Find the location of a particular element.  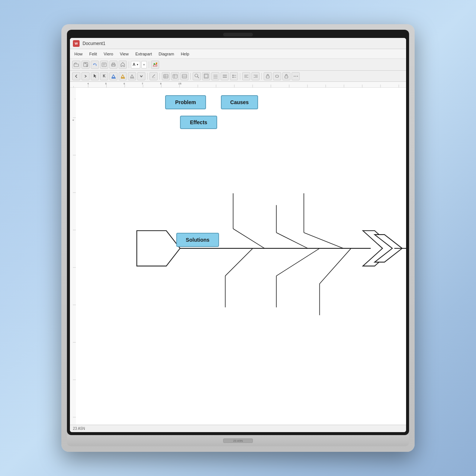

align-left-button is located at coordinates (246, 76).